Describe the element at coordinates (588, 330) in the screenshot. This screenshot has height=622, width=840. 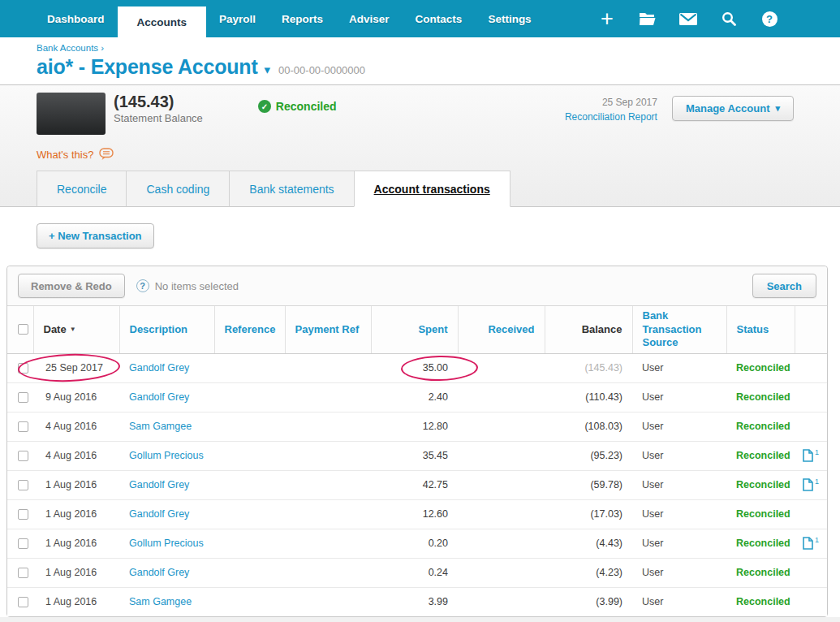
I see `column-header-balance: Balance` at that location.